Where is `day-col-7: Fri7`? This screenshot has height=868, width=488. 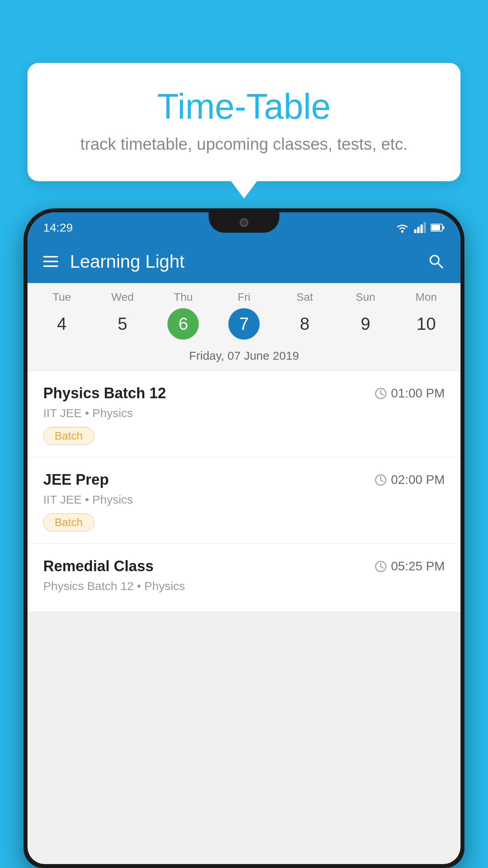 day-col-7: Fri7 is located at coordinates (244, 315).